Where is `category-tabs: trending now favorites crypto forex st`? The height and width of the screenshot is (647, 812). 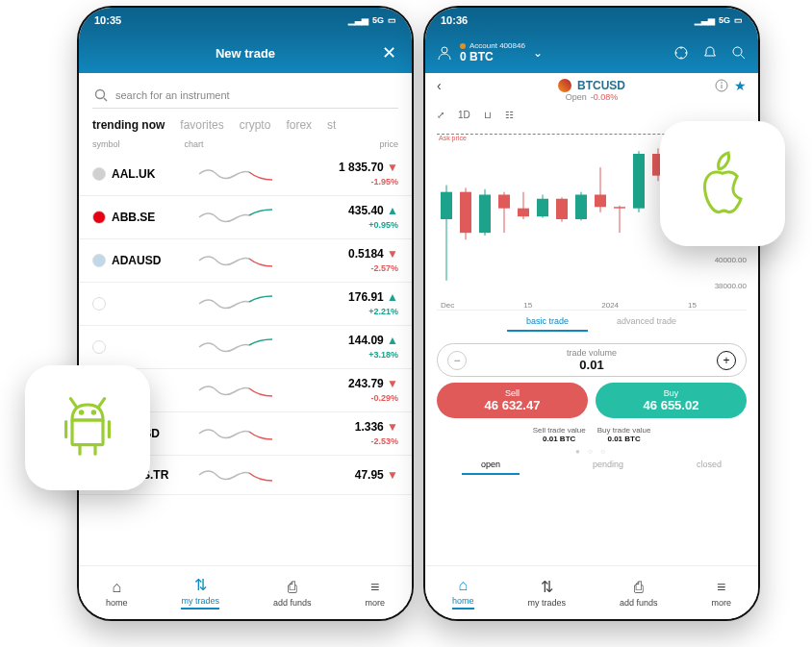
category-tabs: trending now favorites crypto forex st is located at coordinates (245, 127).